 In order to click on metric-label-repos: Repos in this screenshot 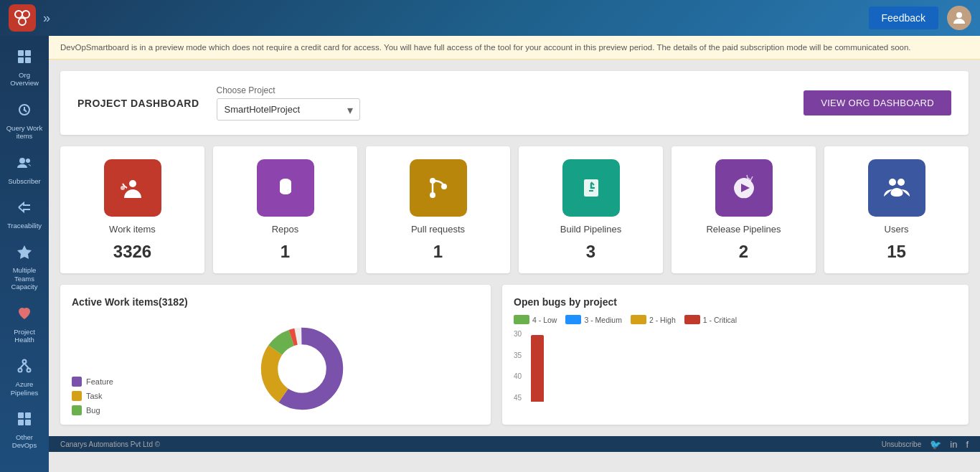, I will do `click(286, 230)`.